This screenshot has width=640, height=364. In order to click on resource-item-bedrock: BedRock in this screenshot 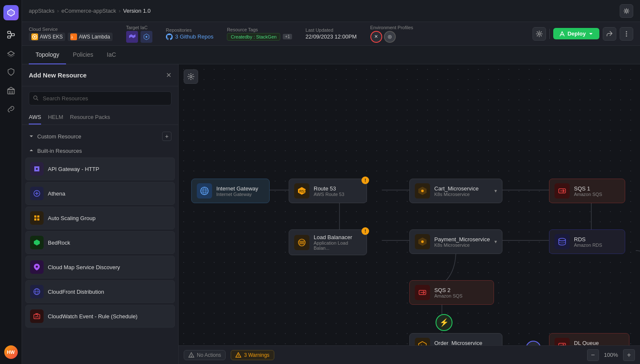, I will do `click(100, 243)`.